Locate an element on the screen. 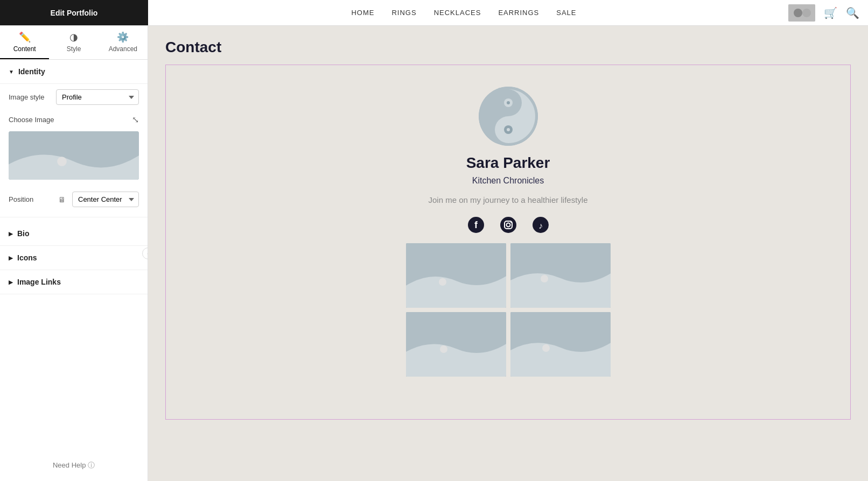 The height and width of the screenshot is (481, 868). facebook-icon: f is located at coordinates (476, 225).